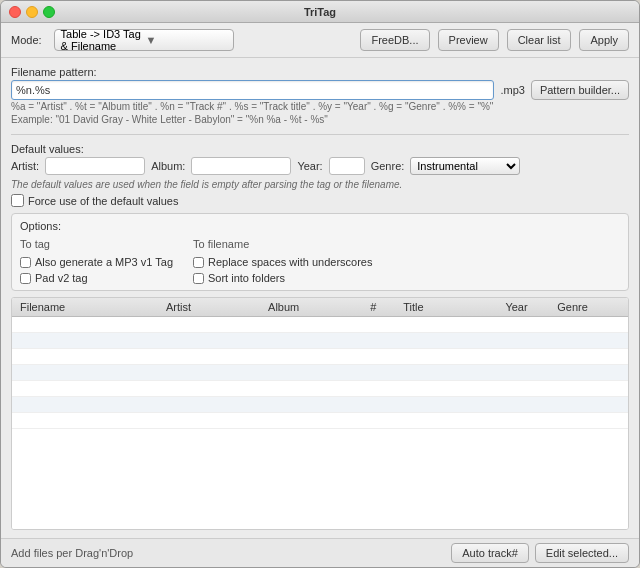  What do you see at coordinates (320, 12) in the screenshot?
I see `window-title: TriTag` at bounding box center [320, 12].